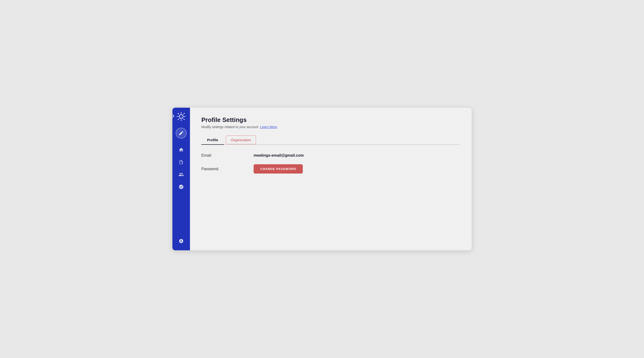  I want to click on email-label: Email:, so click(228, 155).